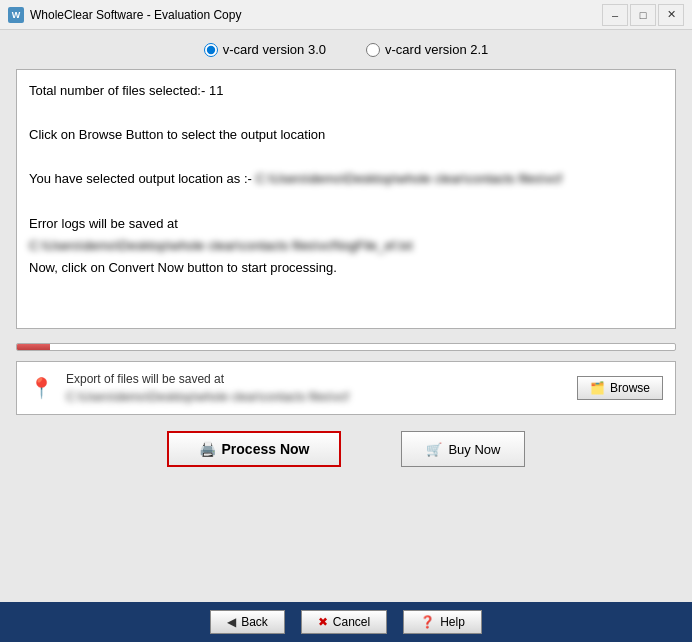 This screenshot has width=692, height=642. What do you see at coordinates (211, 50) in the screenshot?
I see `vcard-30-radio` at bounding box center [211, 50].